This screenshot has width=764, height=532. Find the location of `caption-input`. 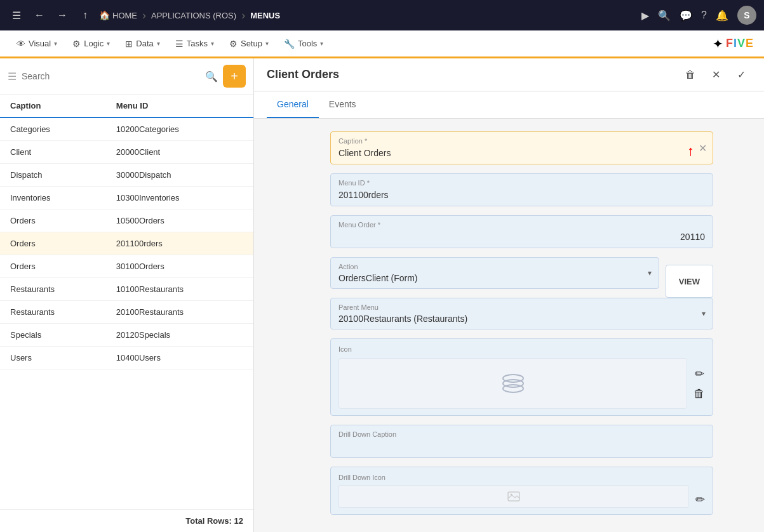

caption-input is located at coordinates (513, 153).